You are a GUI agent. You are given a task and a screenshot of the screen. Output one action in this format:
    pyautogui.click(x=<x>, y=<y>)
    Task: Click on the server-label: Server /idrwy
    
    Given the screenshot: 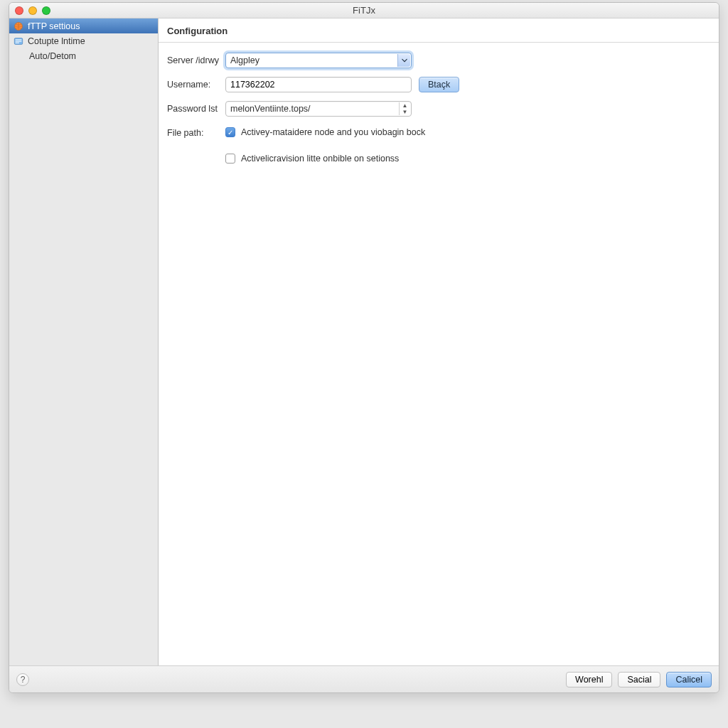 What is the action you would take?
    pyautogui.click(x=194, y=59)
    